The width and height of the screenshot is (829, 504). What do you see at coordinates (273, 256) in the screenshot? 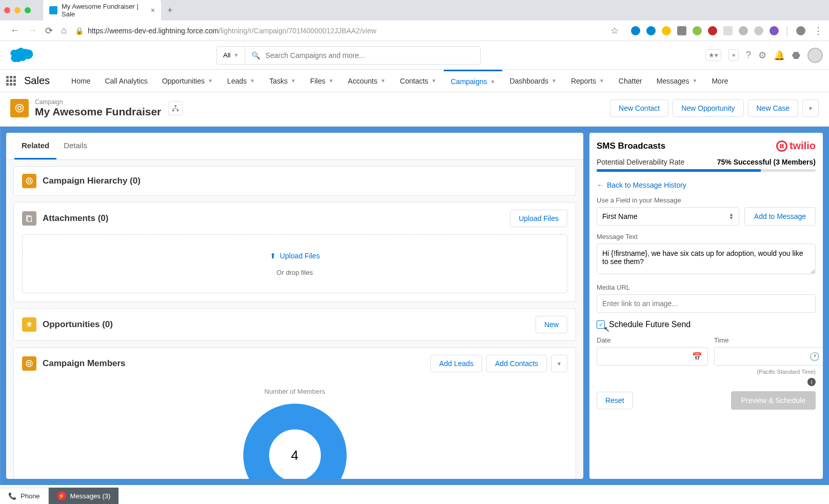
I see `upload-icon: ⬆` at bounding box center [273, 256].